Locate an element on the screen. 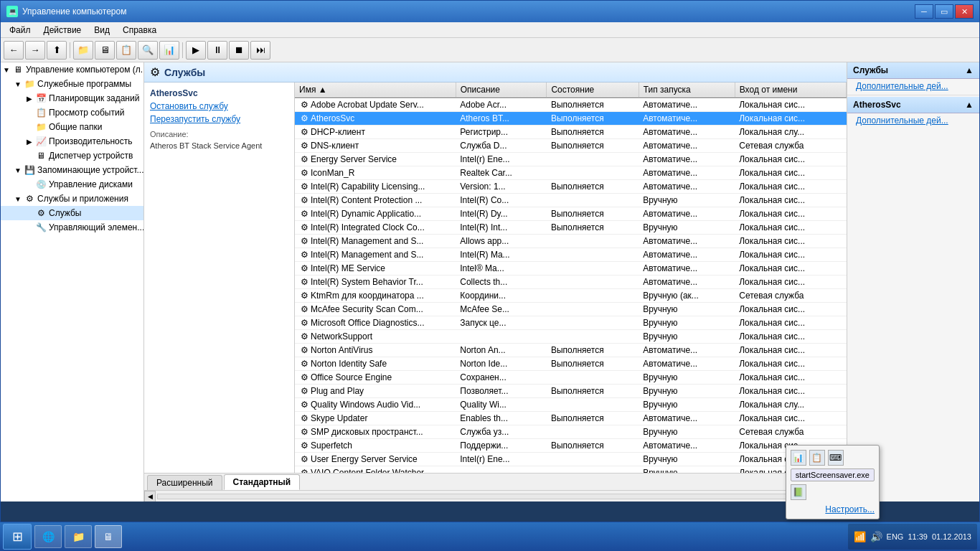 This screenshot has width=980, height=551. maximize-button: ▭ is located at coordinates (944, 11).